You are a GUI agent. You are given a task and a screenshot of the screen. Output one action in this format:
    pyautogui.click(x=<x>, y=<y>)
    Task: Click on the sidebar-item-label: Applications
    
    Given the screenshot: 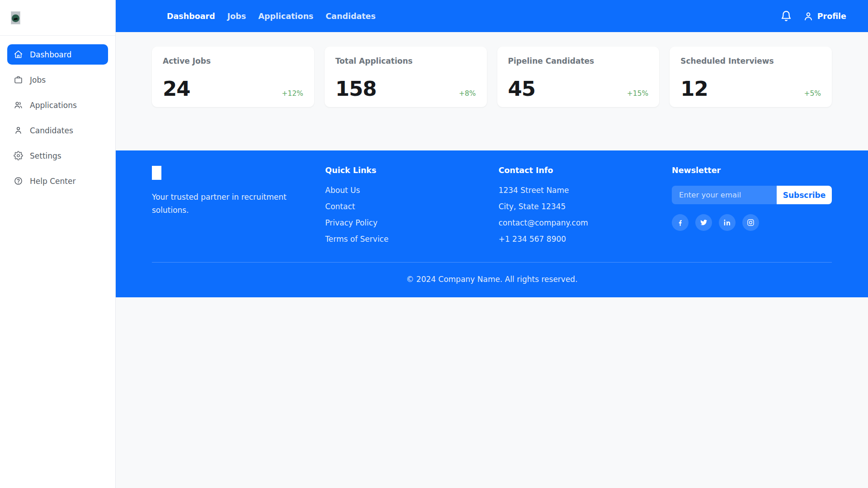 What is the action you would take?
    pyautogui.click(x=53, y=105)
    